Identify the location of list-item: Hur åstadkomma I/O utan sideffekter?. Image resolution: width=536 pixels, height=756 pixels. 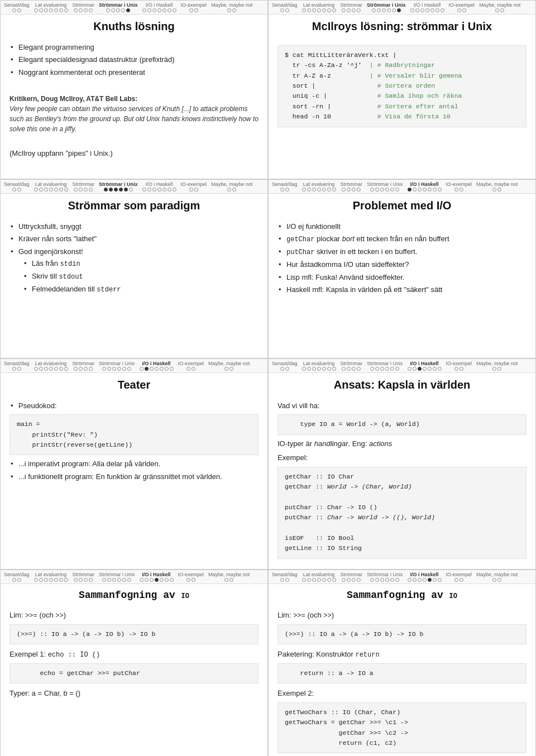
(402, 265).